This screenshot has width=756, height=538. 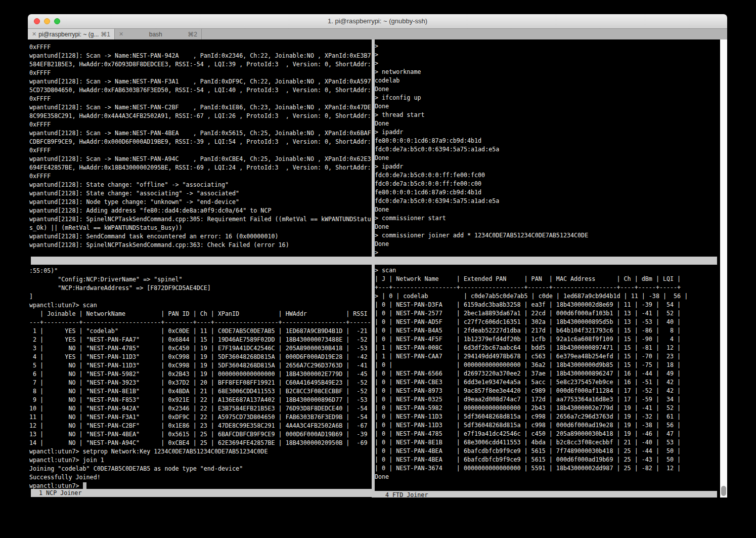 I want to click on pane-status-bar-top: 0 wpantund 3 FTD Commissioner, so click(x=374, y=261).